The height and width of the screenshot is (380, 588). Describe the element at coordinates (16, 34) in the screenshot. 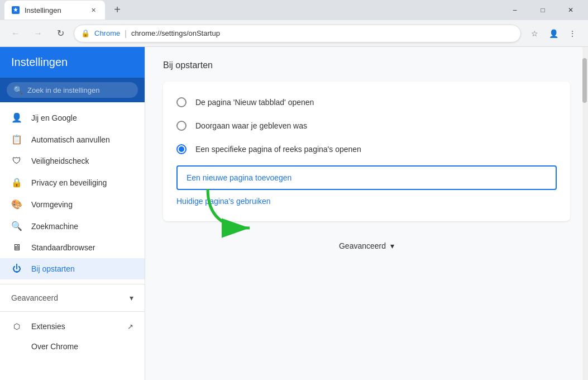

I see `back-button: ←` at that location.